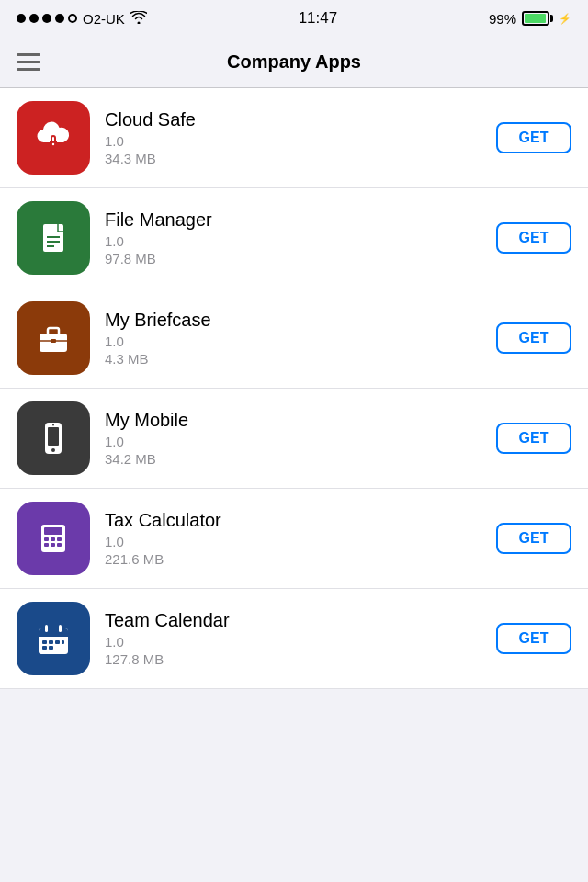 The width and height of the screenshot is (588, 882). I want to click on list-item: Tax Calculator 1.0 221.6 MB GET, so click(294, 538).